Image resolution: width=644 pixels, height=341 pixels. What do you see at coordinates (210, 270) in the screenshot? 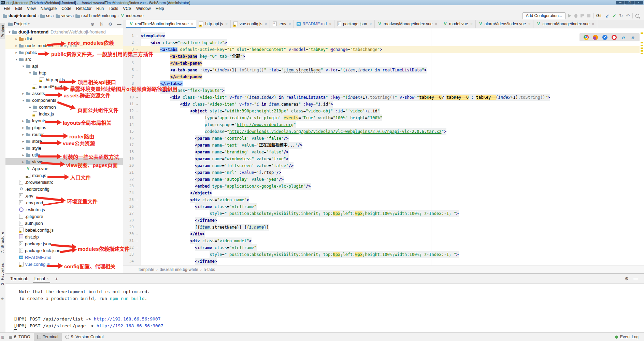
I see `editor-breadcrumb-item: a-tabs` at bounding box center [210, 270].